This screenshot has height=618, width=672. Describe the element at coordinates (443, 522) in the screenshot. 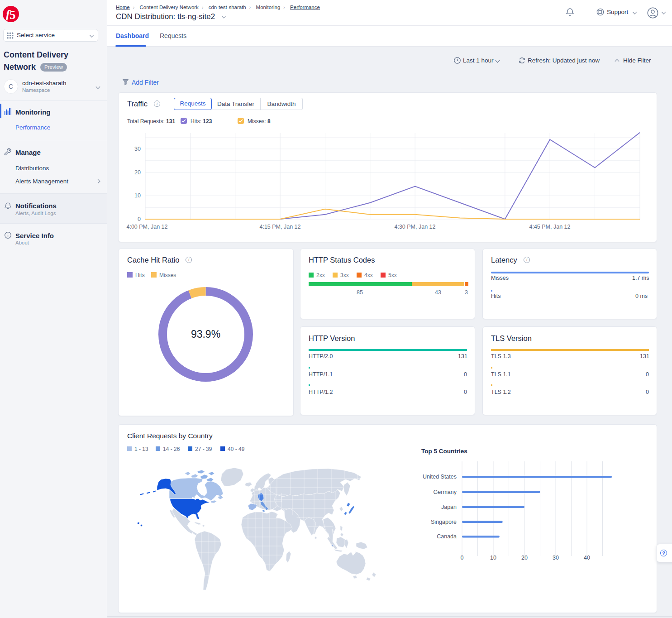

I see `svg-text: Singapore` at that location.